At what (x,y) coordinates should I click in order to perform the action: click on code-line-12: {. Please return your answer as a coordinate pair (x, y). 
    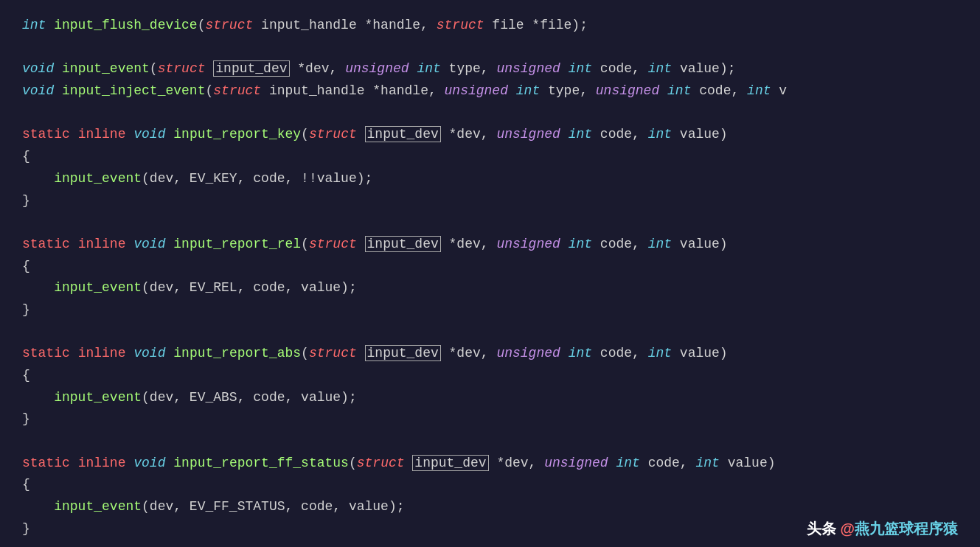
    Looking at the image, I should click on (490, 267).